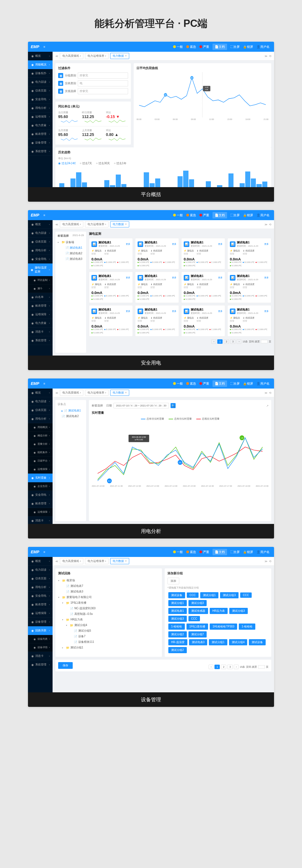 The width and height of the screenshot is (302, 868). Describe the element at coordinates (198, 603) in the screenshot. I see `tag-pill: 测试分组3` at that location.